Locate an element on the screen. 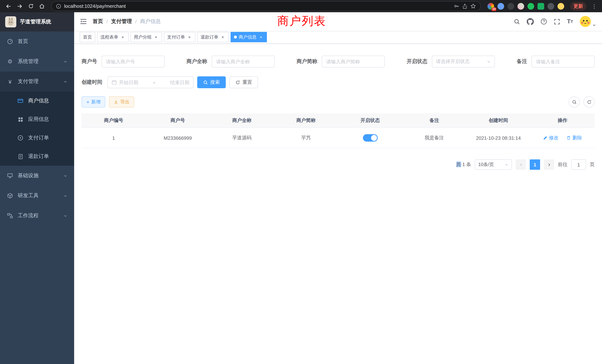 This screenshot has height=364, width=602. breadcrumb-item-current: 商户信息 is located at coordinates (150, 21).